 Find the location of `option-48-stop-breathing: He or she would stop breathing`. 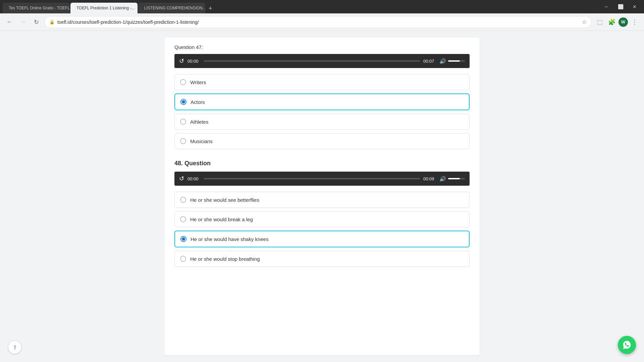

option-48-stop-breathing: He or she would stop breathing is located at coordinates (322, 259).